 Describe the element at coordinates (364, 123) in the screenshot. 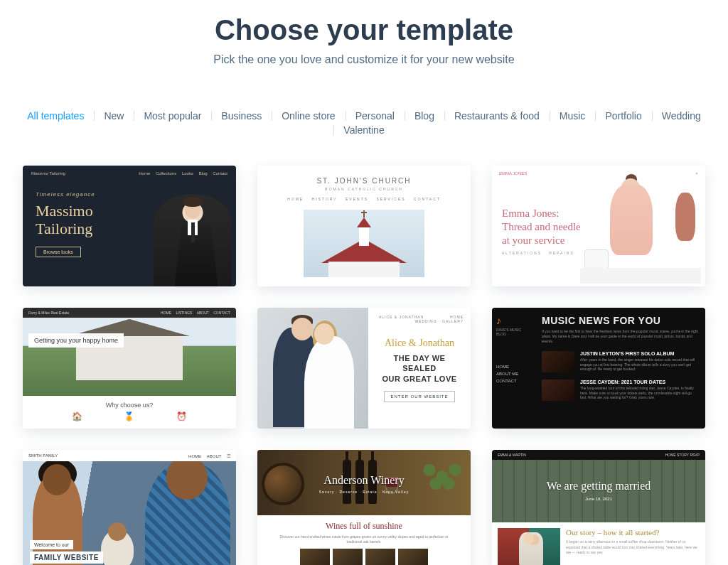

I see `category-filter-bar: All templatesNewMost popularBusinessOnli…` at that location.